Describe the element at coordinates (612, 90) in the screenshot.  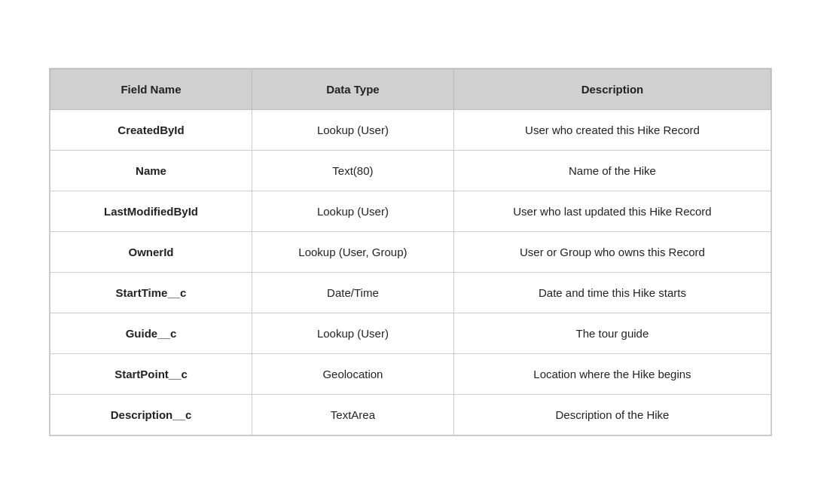
I see `header-description: Description` at that location.